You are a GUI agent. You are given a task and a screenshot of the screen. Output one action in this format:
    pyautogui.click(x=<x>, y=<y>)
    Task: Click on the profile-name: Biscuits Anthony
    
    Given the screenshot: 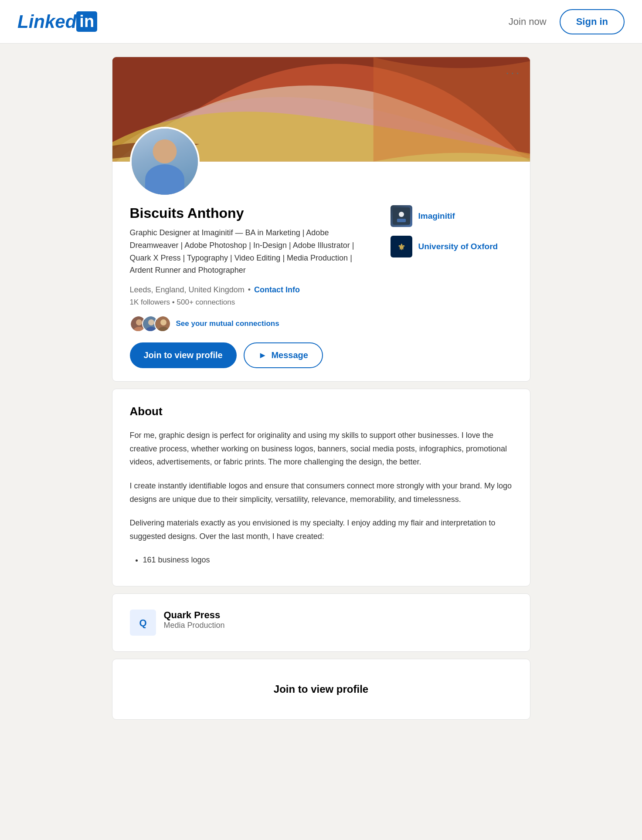 What is the action you would take?
    pyautogui.click(x=251, y=213)
    